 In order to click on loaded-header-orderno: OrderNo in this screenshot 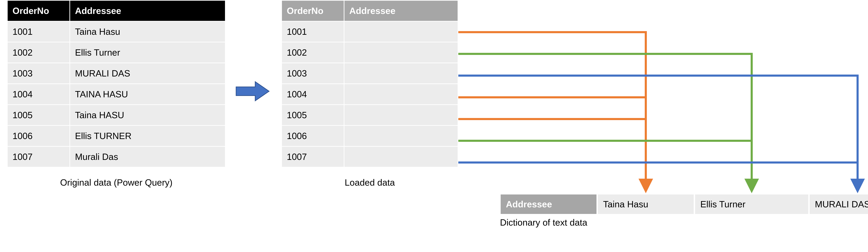, I will do `click(313, 11)`.